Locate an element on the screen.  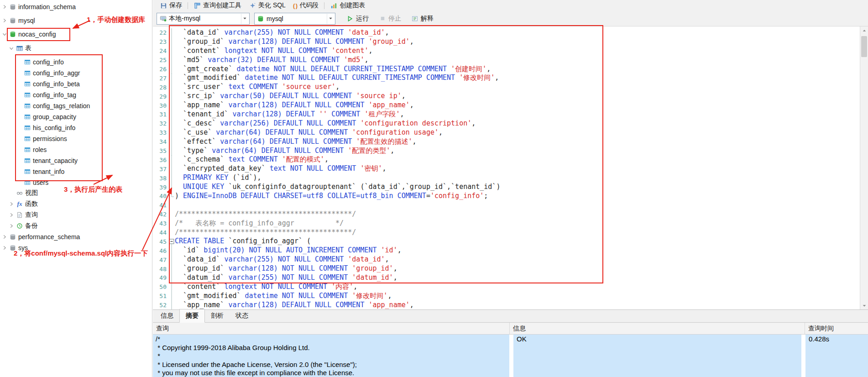
scroll-up-icon is located at coordinates (864, 30).